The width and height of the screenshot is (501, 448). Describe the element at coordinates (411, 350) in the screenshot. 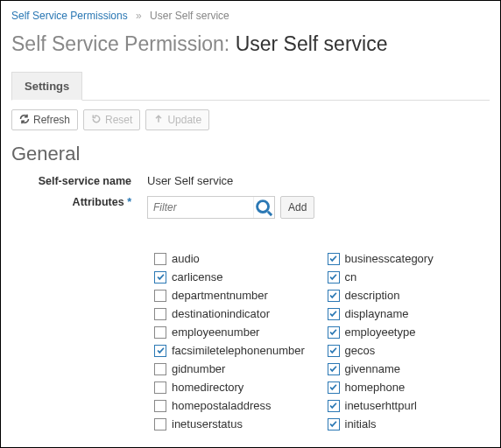

I see `attribute-item: gecos` at that location.